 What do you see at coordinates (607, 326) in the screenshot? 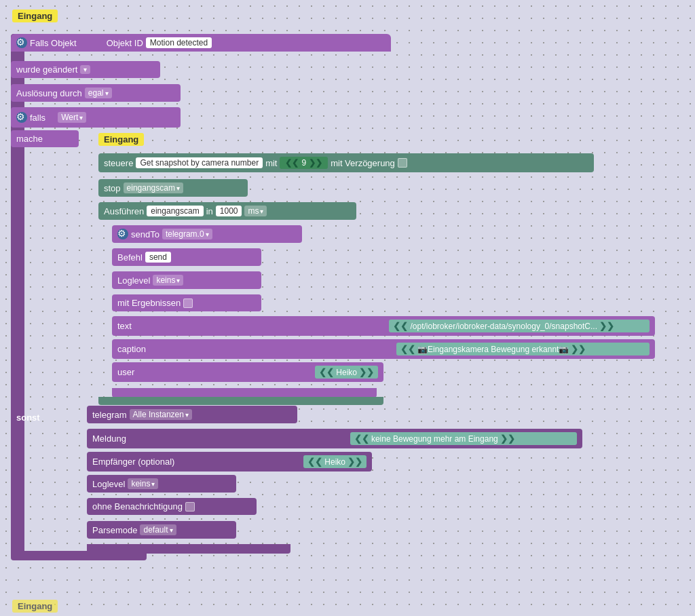
I see `quote-right-text: ❯❯` at bounding box center [607, 326].